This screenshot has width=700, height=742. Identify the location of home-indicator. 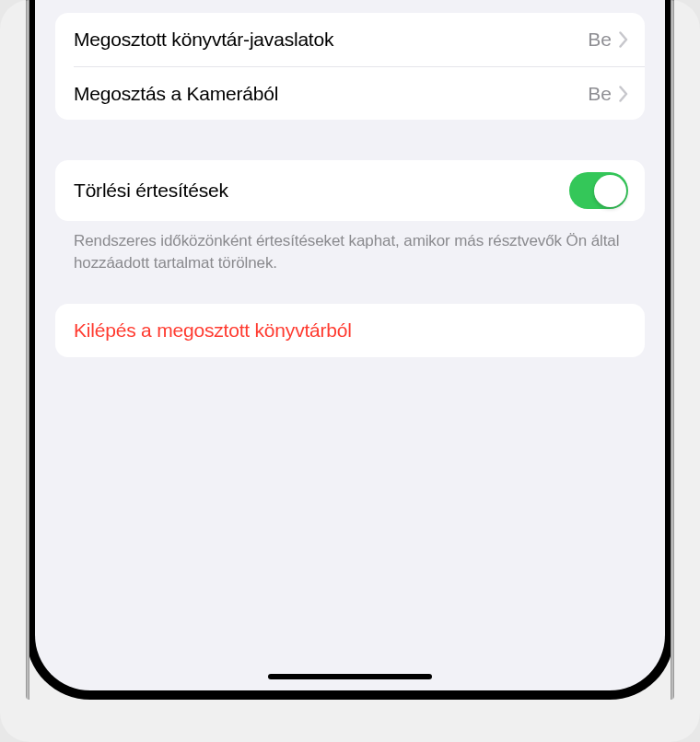
(350, 677).